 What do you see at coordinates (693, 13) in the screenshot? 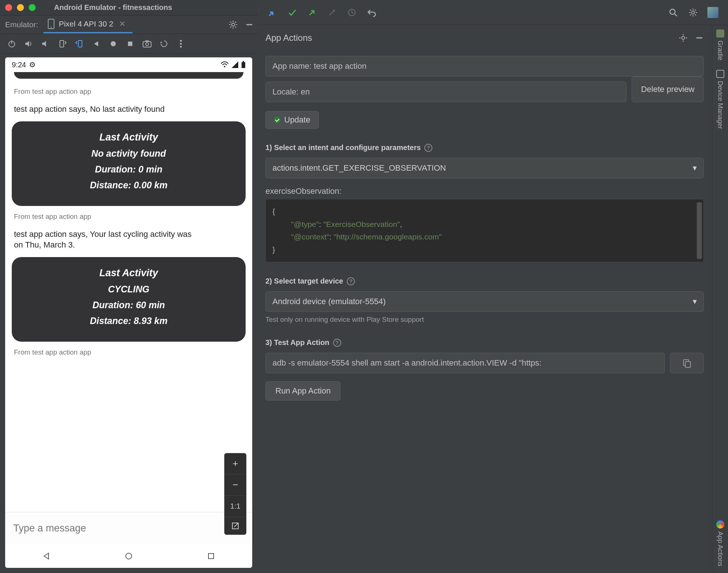
I see `ide-settings-icon` at bounding box center [693, 13].